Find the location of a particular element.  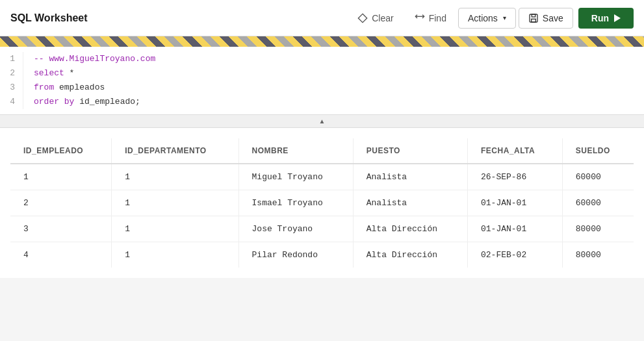

table-header: ID_EMPLEADO ID_DEPARTAMENTO NOMBRE PUEST… is located at coordinates (322, 151).